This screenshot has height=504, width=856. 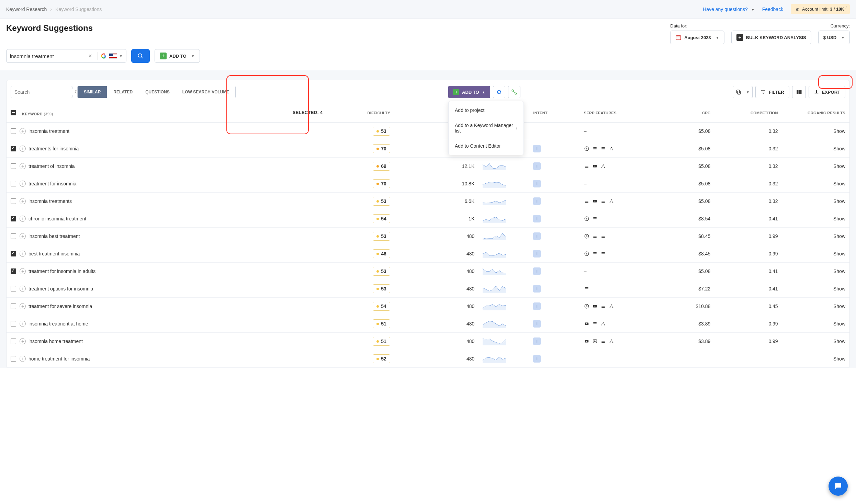 What do you see at coordinates (469, 92) in the screenshot?
I see `toolbar-add-to-button: + ADD TO ▲` at bounding box center [469, 92].